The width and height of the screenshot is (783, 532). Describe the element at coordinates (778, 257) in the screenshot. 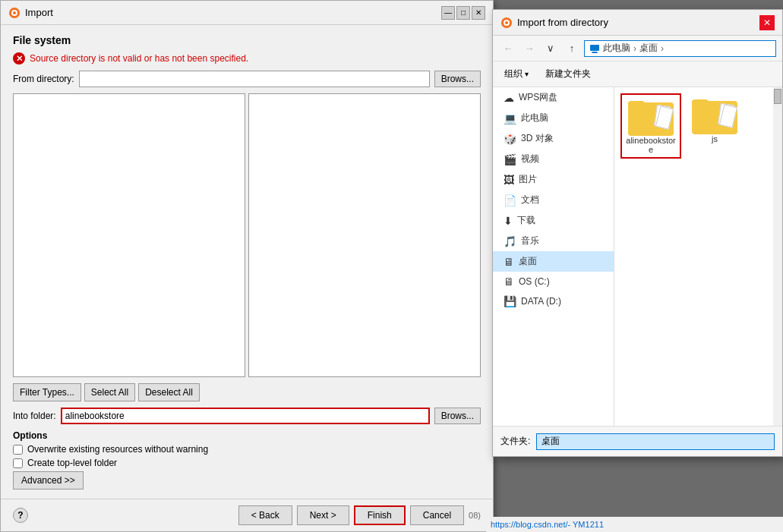

I see `scrollbar` at that location.